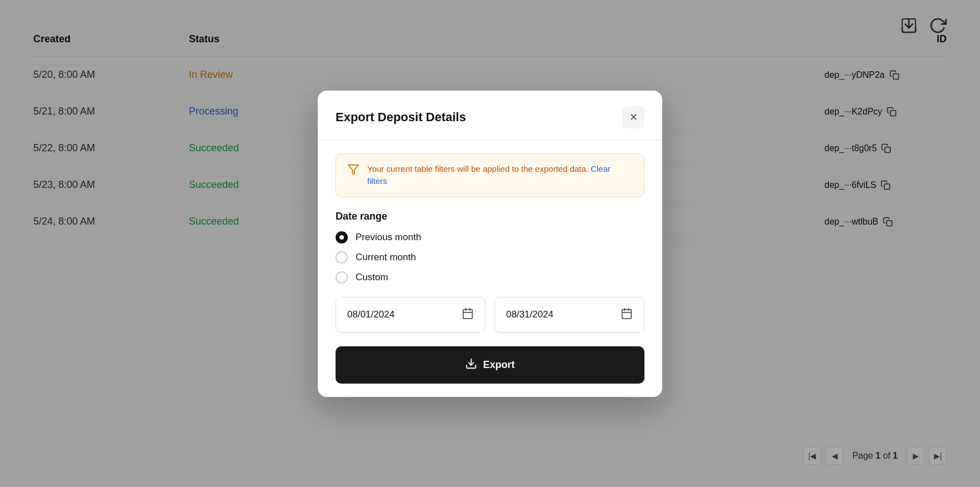  Describe the element at coordinates (627, 315) in the screenshot. I see `end-date-calendar-icon` at that location.